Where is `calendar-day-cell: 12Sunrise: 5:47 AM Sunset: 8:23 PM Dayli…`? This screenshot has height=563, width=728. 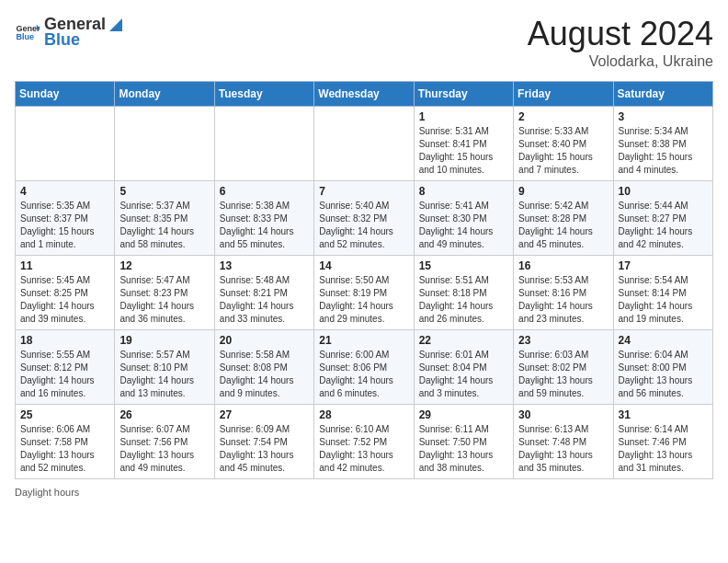 calendar-day-cell: 12Sunrise: 5:47 AM Sunset: 8:23 PM Dayli… is located at coordinates (165, 293).